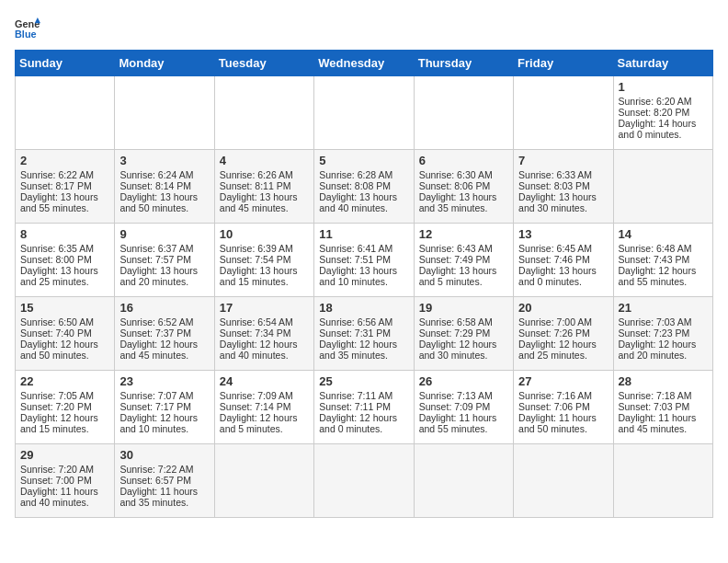 Image resolution: width=728 pixels, height=563 pixels. What do you see at coordinates (158, 202) in the screenshot?
I see `daylight-text: Daylight: 13 hours and 50 minutes.` at bounding box center [158, 202].